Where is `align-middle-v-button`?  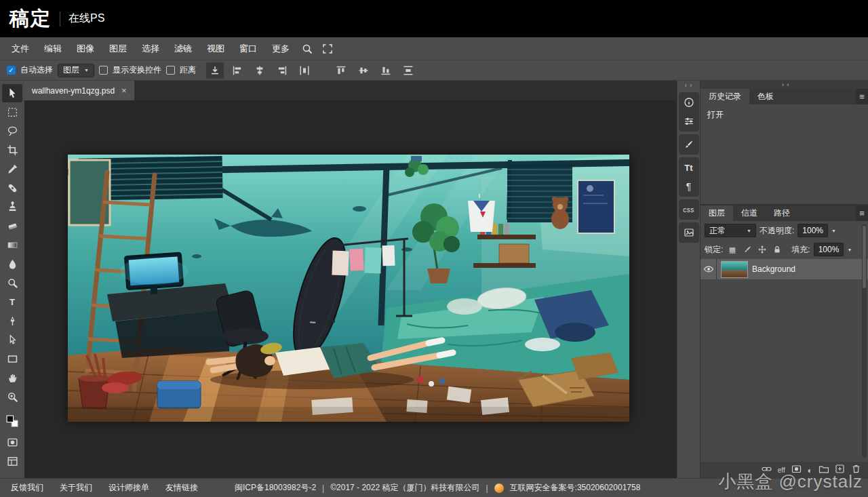
align-middle-v-button is located at coordinates (363, 71).